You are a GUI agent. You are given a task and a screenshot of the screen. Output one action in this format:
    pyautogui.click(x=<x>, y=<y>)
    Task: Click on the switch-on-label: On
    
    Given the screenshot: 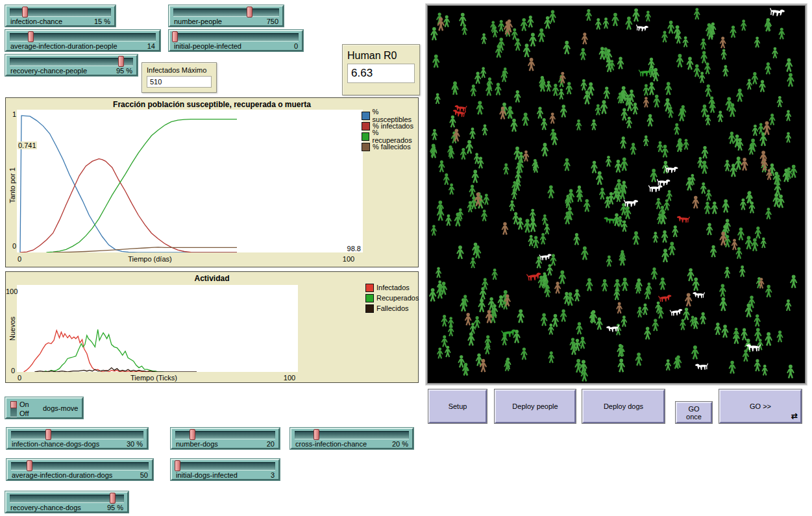 What is the action you would take?
    pyautogui.click(x=25, y=404)
    